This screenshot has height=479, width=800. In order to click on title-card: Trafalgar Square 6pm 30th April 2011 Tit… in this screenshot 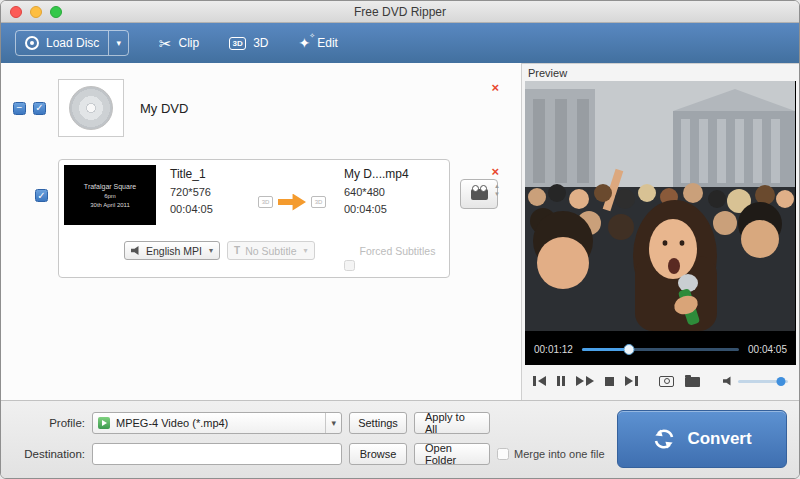, I will do `click(254, 218)`.